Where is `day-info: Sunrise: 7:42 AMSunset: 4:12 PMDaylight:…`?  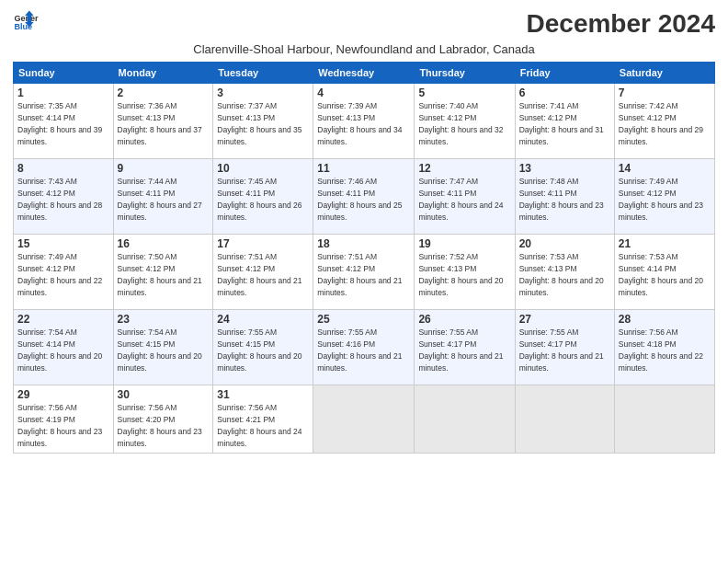
day-info: Sunrise: 7:42 AMSunset: 4:12 PMDaylight:… is located at coordinates (661, 123).